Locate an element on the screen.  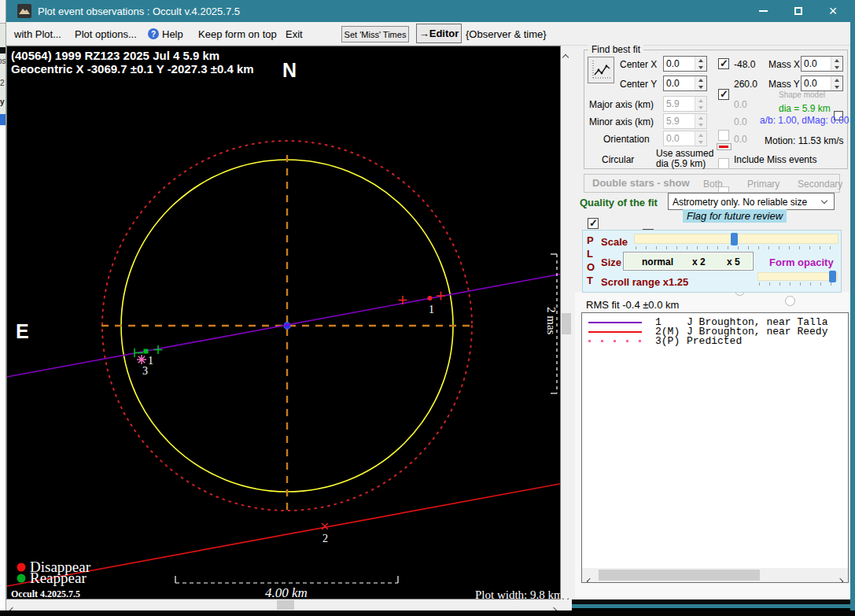
menu-with-plot: with Plot... is located at coordinates (38, 35).